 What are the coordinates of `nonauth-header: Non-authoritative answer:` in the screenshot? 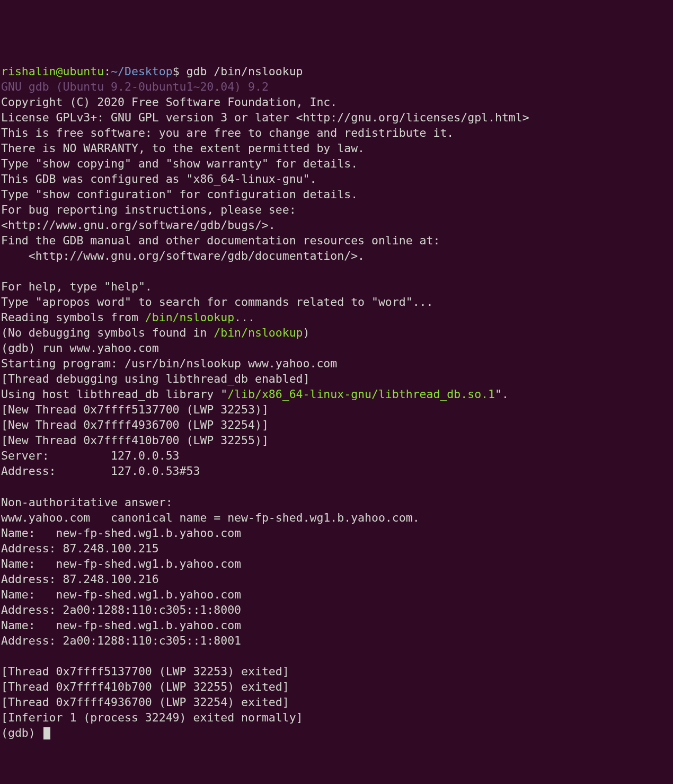 It's located at (87, 503).